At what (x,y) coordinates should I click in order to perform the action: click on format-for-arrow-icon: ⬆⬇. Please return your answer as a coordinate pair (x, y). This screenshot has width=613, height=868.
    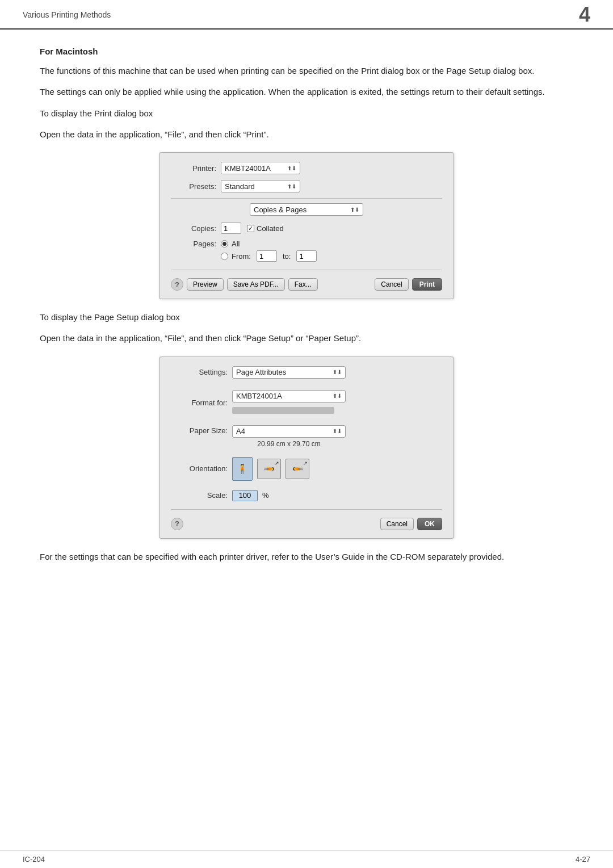
    Looking at the image, I should click on (337, 396).